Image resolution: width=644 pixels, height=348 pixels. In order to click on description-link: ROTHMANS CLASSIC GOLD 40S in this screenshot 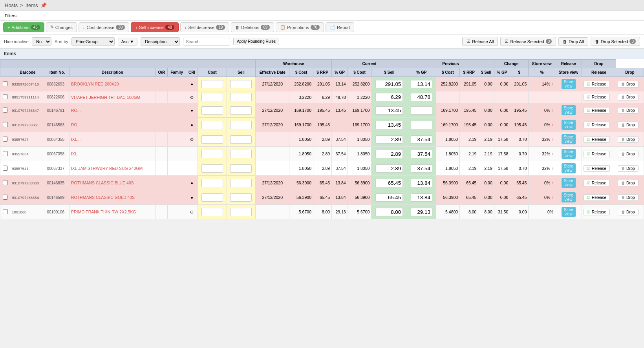, I will do `click(103, 197)`.